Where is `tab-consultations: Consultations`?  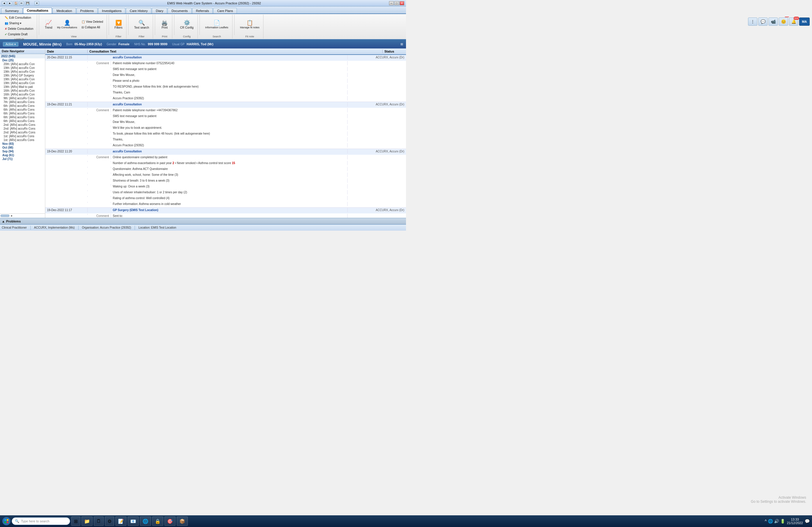 tab-consultations: Consultations is located at coordinates (38, 10).